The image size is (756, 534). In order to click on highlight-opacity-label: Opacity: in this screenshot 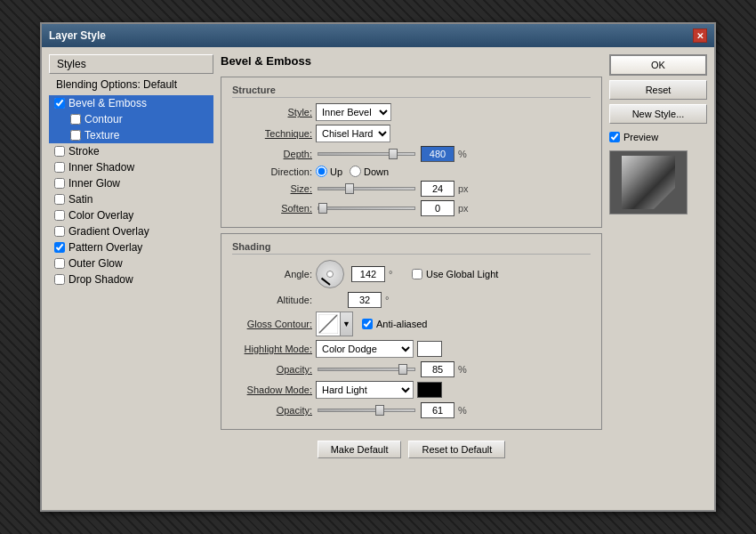, I will do `click(272, 369)`.